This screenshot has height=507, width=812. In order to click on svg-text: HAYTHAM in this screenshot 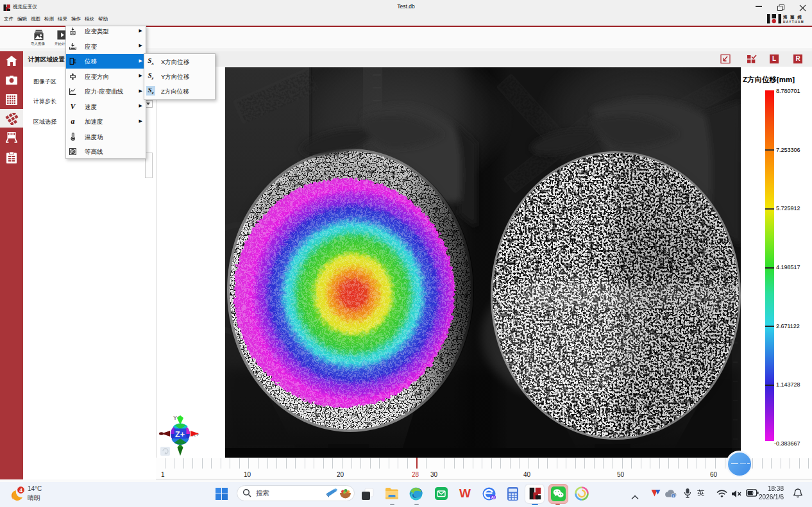, I will do `click(794, 22)`.